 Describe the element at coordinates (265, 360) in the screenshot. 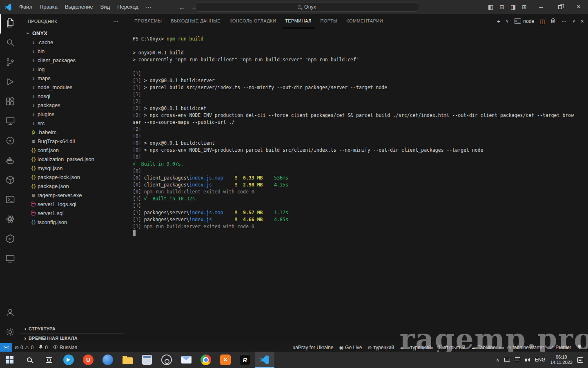

I see `vscode-app` at that location.